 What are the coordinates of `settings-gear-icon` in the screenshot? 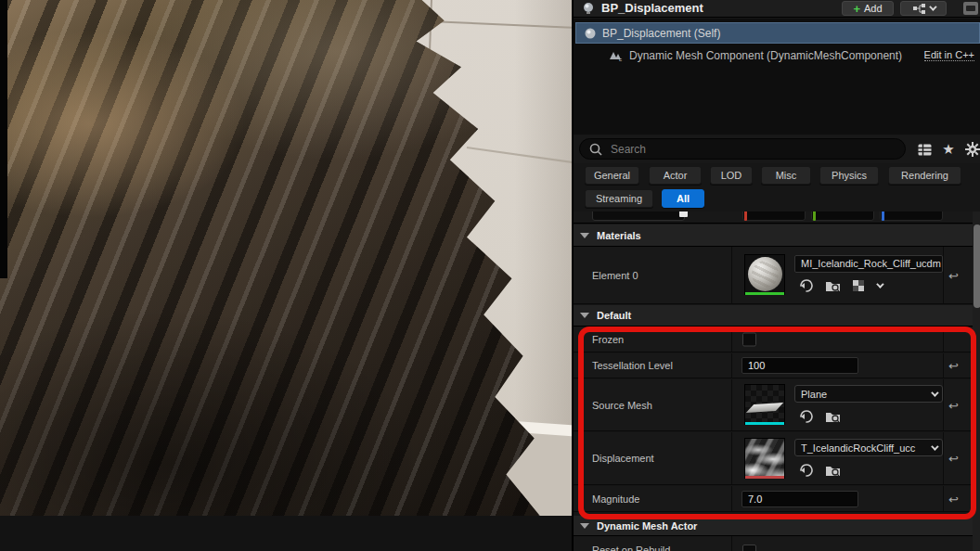 It's located at (972, 149).